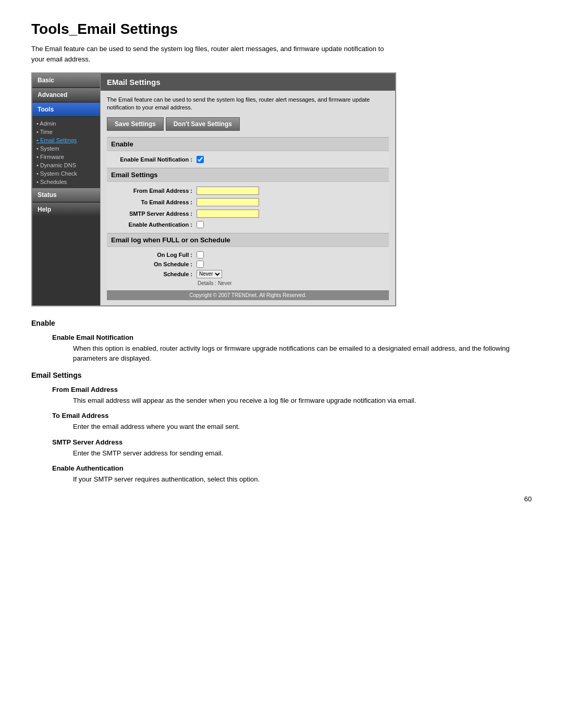 The image size is (563, 728). Describe the element at coordinates (282, 29) in the screenshot. I see `page-title: Tools_Email Settings` at that location.